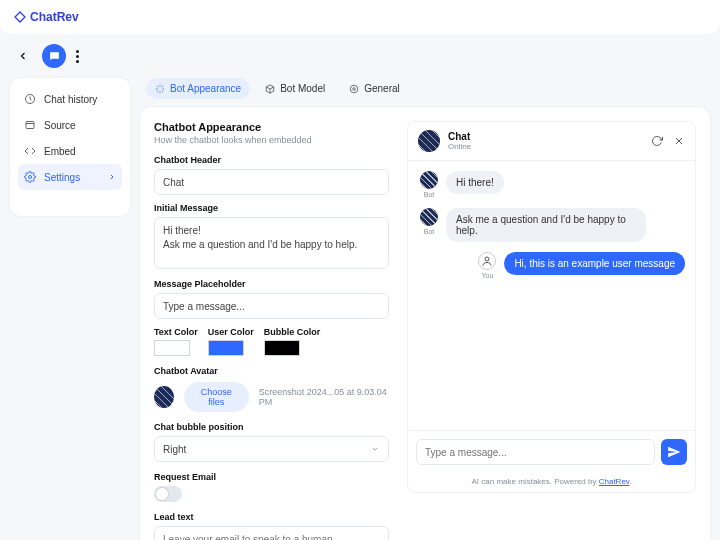 The width and height of the screenshot is (720, 540). What do you see at coordinates (23, 56) in the screenshot?
I see `back-button` at bounding box center [23, 56].